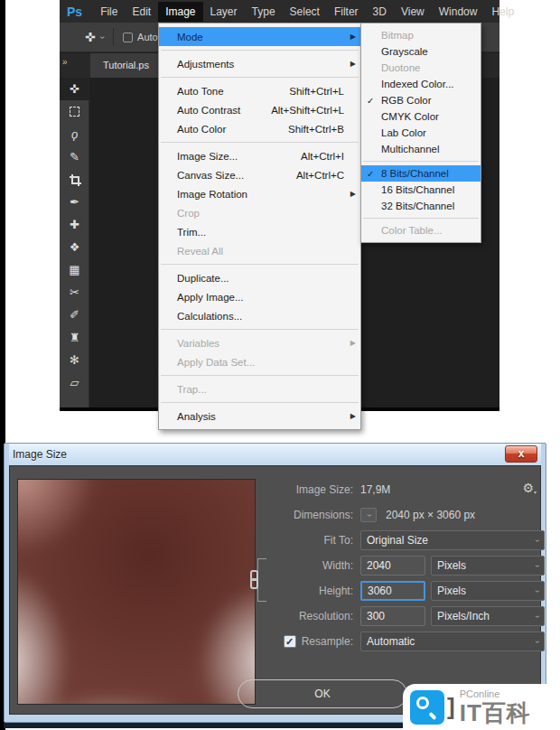 This screenshot has width=560, height=730. Describe the element at coordinates (410, 117) in the screenshot. I see `submenu-item-label: CMYK Color` at that location.